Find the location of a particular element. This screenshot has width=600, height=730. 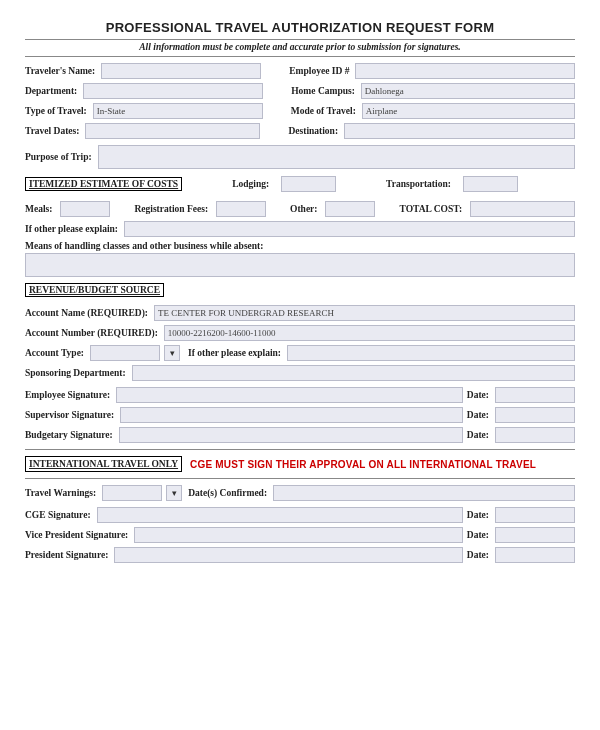

label-president-sig: President Signature: is located at coordinates (68, 555).